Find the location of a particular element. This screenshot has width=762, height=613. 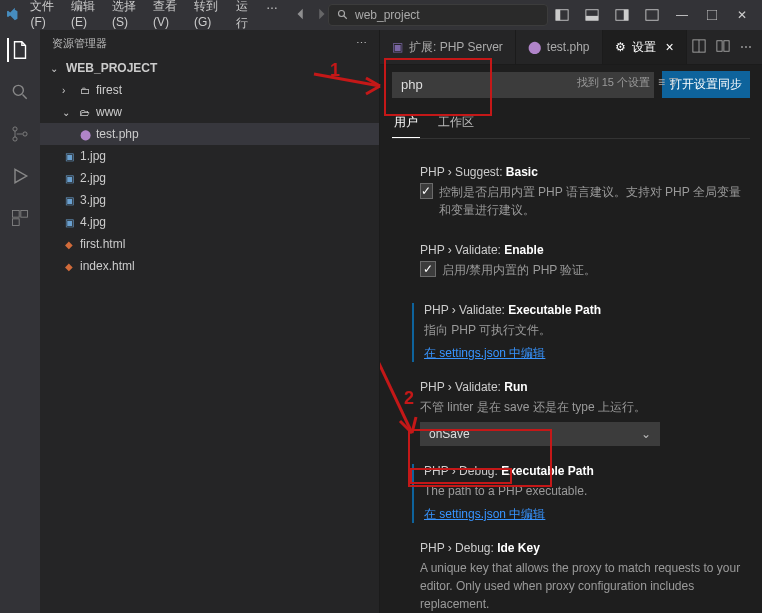

setting-desc: The path to a PHP executable. is located at coordinates (583, 491).